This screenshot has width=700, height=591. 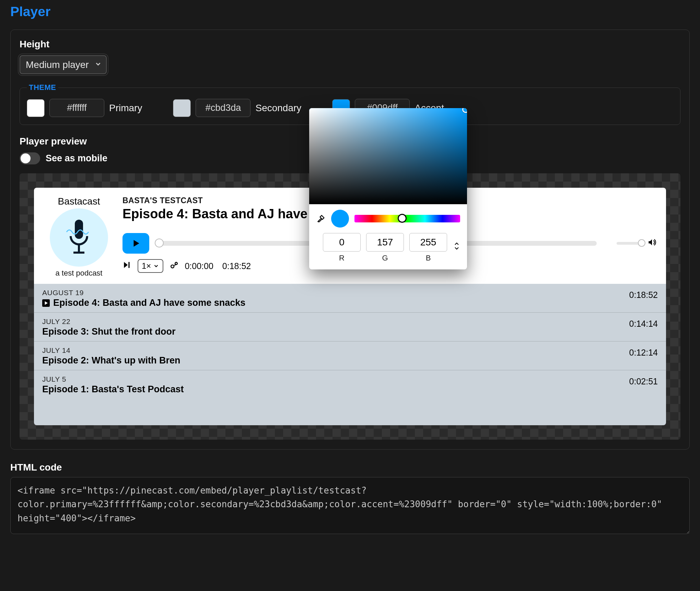 I want to click on theme-primary: Primary, so click(x=84, y=108).